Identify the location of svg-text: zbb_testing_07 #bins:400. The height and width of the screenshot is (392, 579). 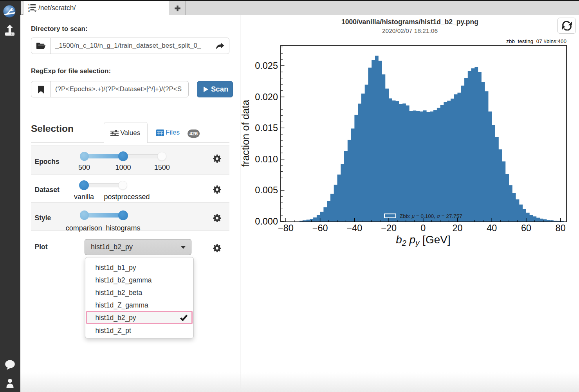
(536, 41).